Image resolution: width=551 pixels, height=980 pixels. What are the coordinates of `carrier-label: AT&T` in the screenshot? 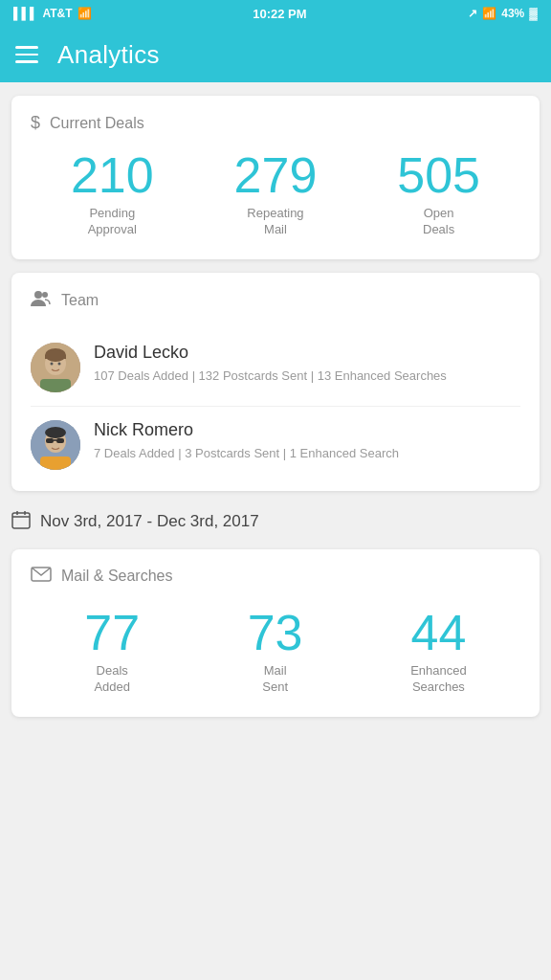 It's located at (57, 13).